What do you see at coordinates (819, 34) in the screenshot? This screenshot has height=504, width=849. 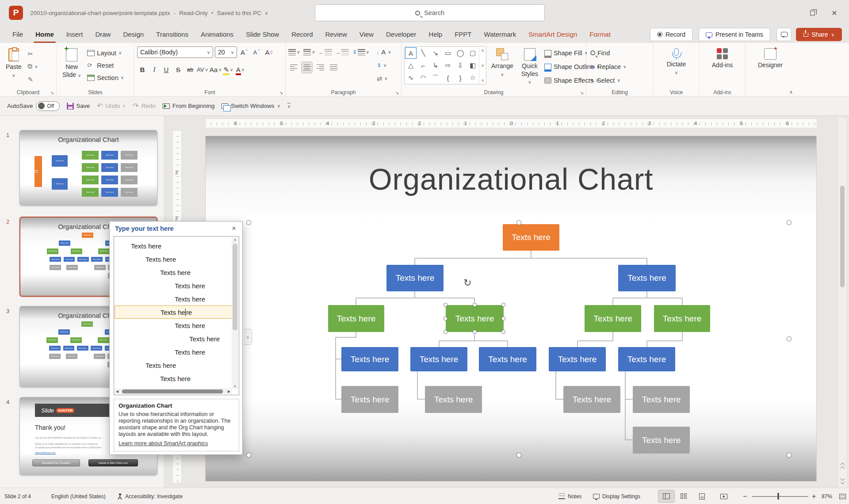 I see `share-button: Share ∨` at bounding box center [819, 34].